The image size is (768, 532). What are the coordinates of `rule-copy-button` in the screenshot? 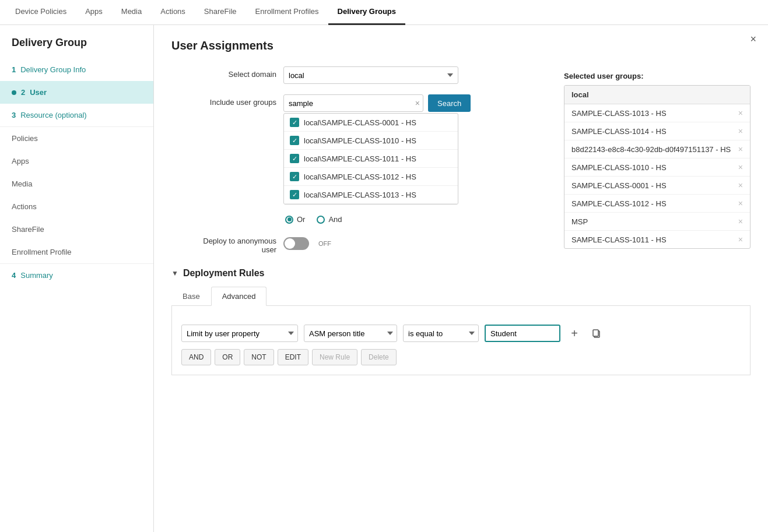 It's located at (597, 333).